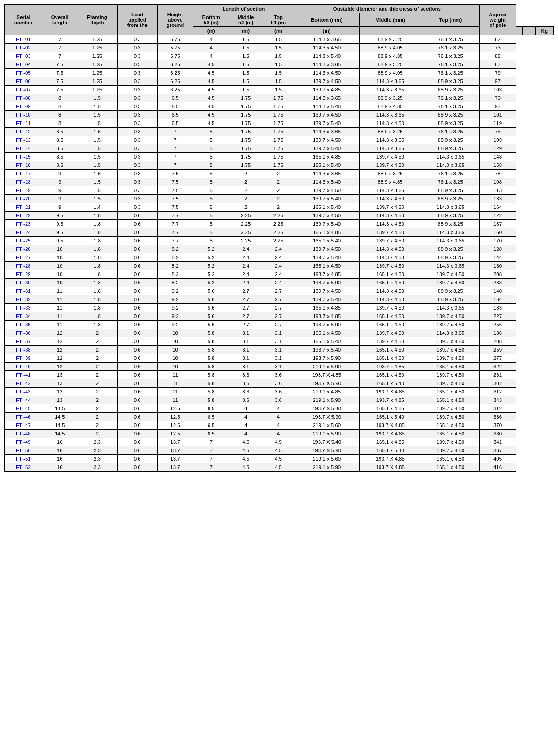 This screenshot has width=558, height=756. What do you see at coordinates (498, 191) in the screenshot?
I see `table-cell: 113` at bounding box center [498, 191].